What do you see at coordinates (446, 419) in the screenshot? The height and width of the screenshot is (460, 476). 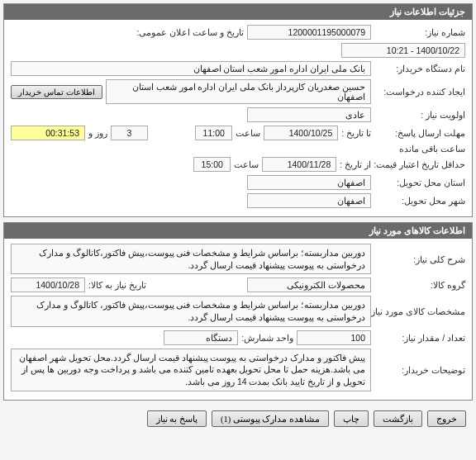 I see `exit-button: خروج` at bounding box center [446, 419].